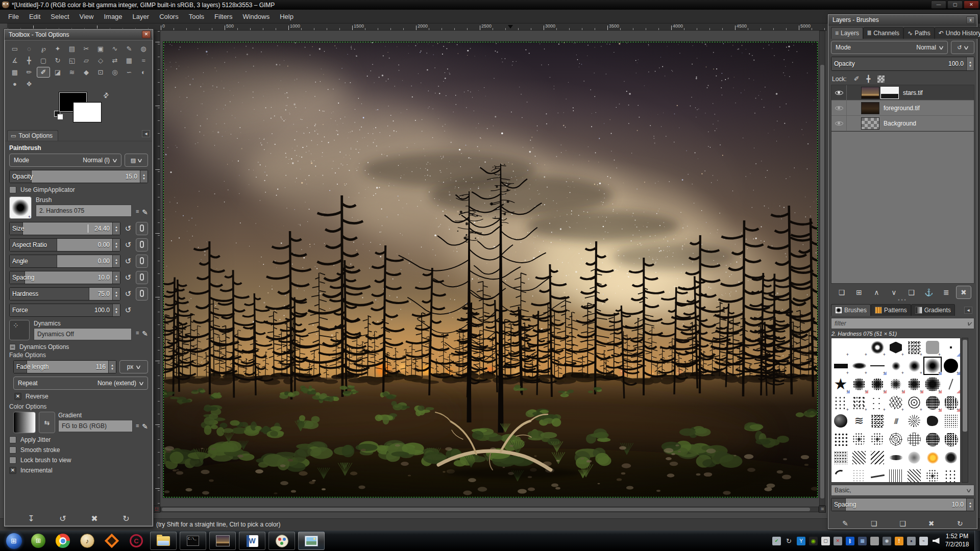 The height and width of the screenshot is (551, 980). Describe the element at coordinates (951, 474) in the screenshot. I see `brush-swatch-specks` at that location.